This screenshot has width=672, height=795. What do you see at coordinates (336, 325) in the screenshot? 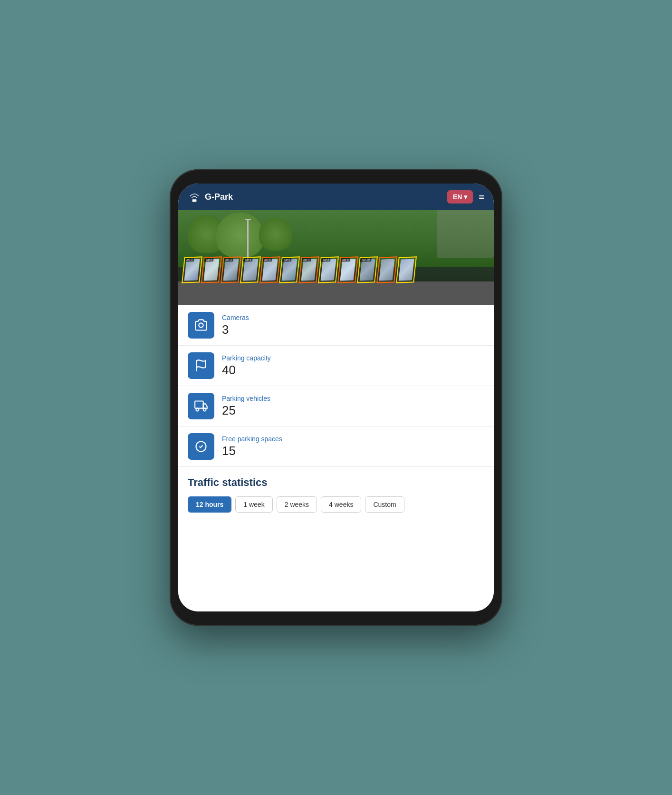
I see `cameras-stat-card: Cameras 3` at bounding box center [336, 325].